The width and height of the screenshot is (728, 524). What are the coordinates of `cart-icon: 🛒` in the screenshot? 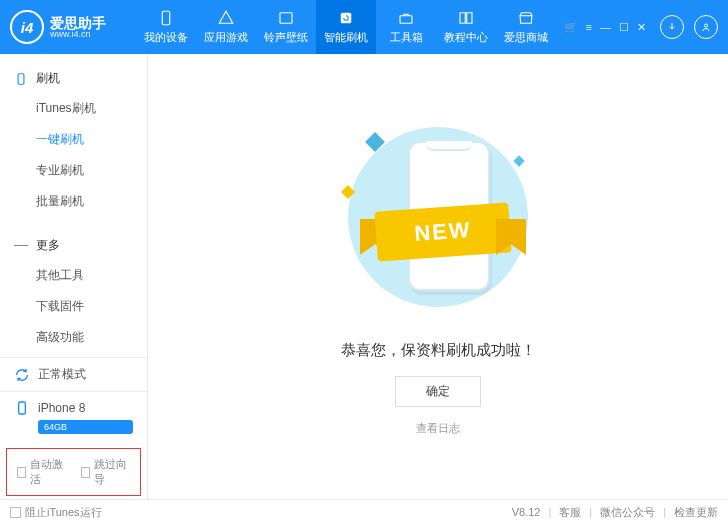 It's located at (571, 28).